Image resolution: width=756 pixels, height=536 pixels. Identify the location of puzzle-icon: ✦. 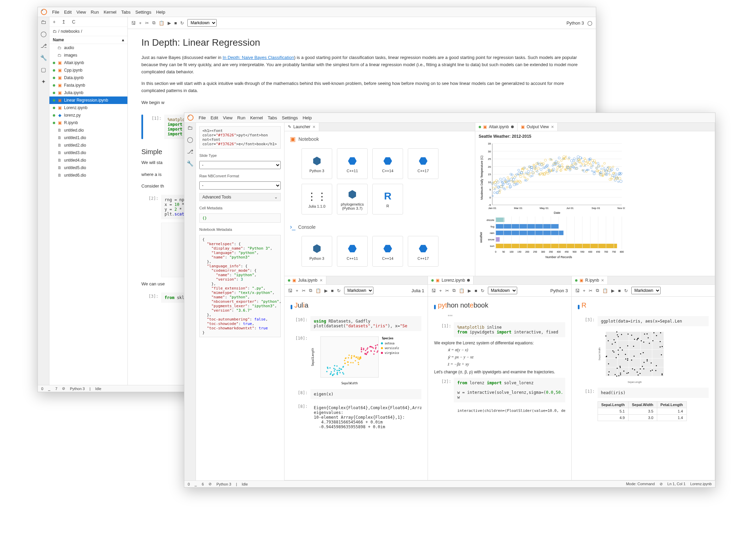
(44, 82).